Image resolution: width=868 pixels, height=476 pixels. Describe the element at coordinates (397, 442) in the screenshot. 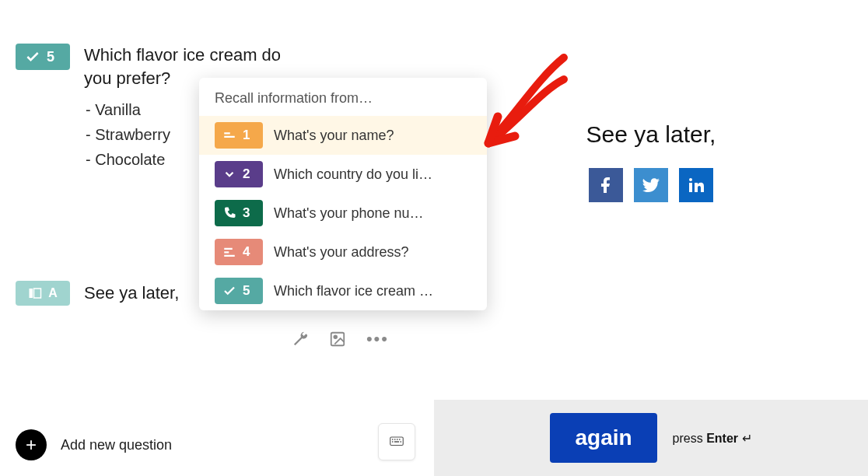

I see `keyboard-icon` at that location.